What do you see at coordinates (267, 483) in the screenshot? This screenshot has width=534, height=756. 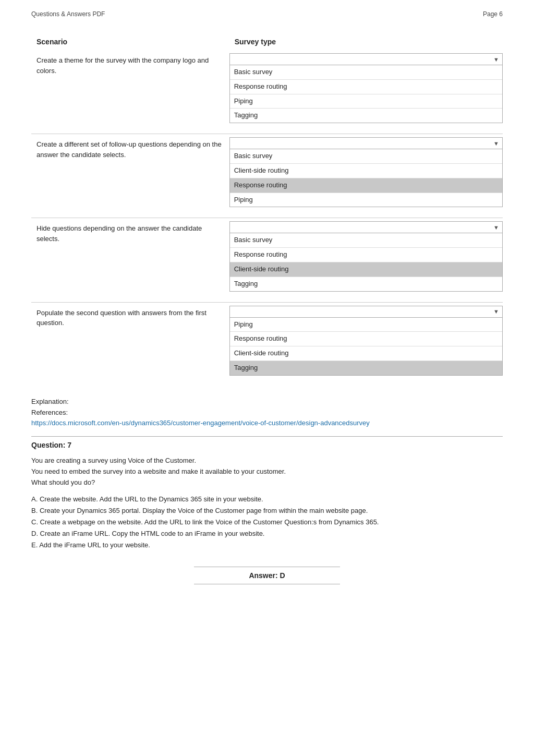 I see `question-body-line: What should you do?` at bounding box center [267, 483].